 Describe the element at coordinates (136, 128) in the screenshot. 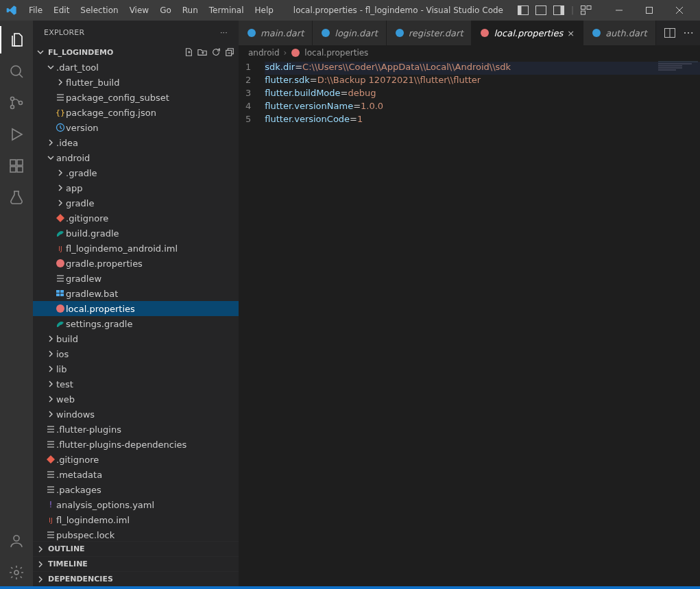

I see `file-version: version` at that location.